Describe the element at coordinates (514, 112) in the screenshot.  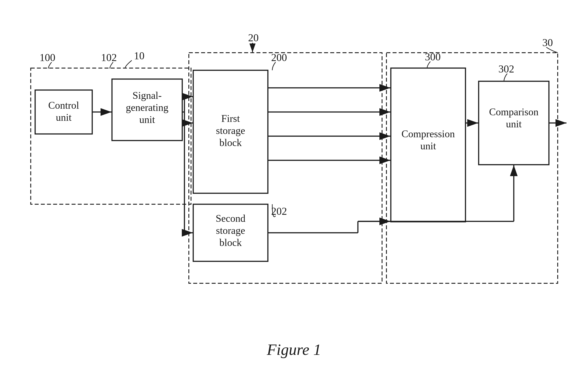
I see `comparison-label1: Comparison` at that location.